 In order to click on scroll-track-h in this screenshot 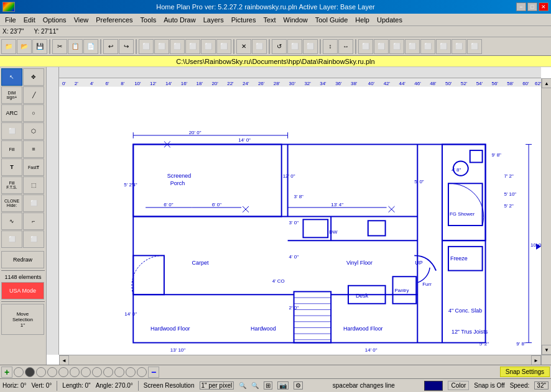, I will do `click(300, 360)`.